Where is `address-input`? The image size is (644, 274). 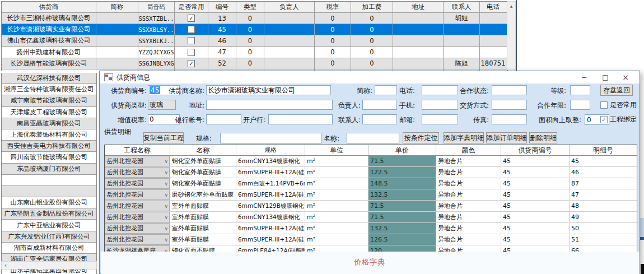
address-input is located at coordinates (269, 105).